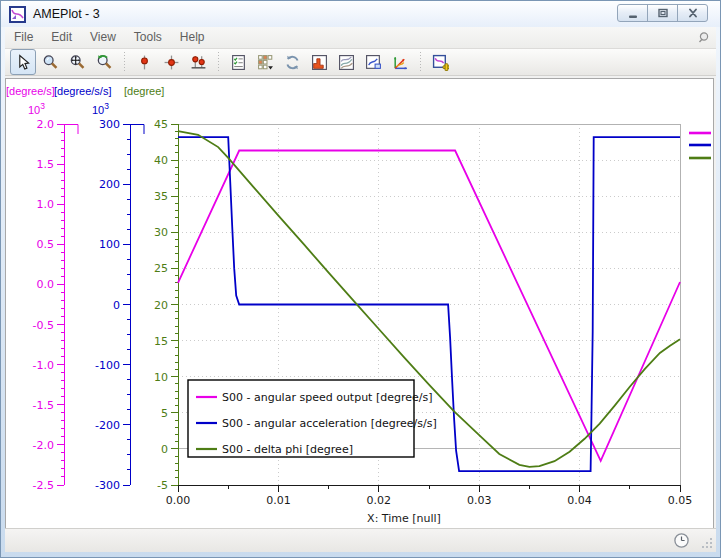 The width and height of the screenshot is (721, 558). I want to click on zoom-extents-tool-button, so click(77, 62).